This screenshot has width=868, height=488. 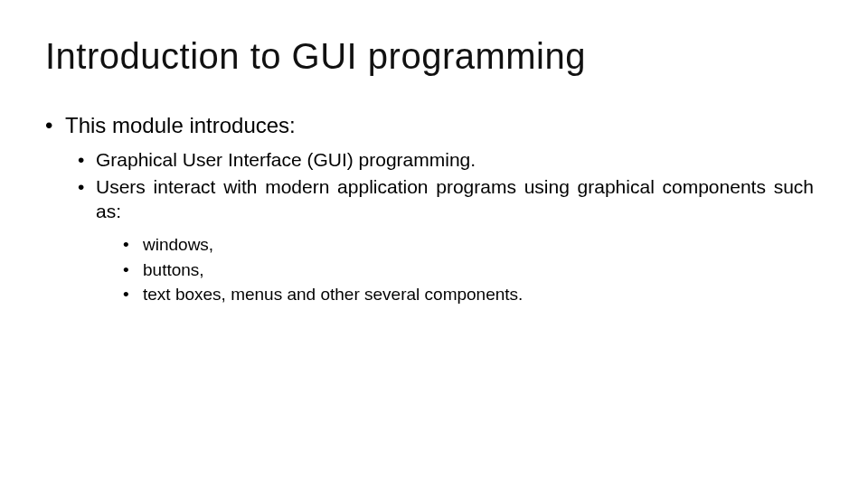 What do you see at coordinates (468, 270) in the screenshot?
I see `list-item: buttons,` at bounding box center [468, 270].